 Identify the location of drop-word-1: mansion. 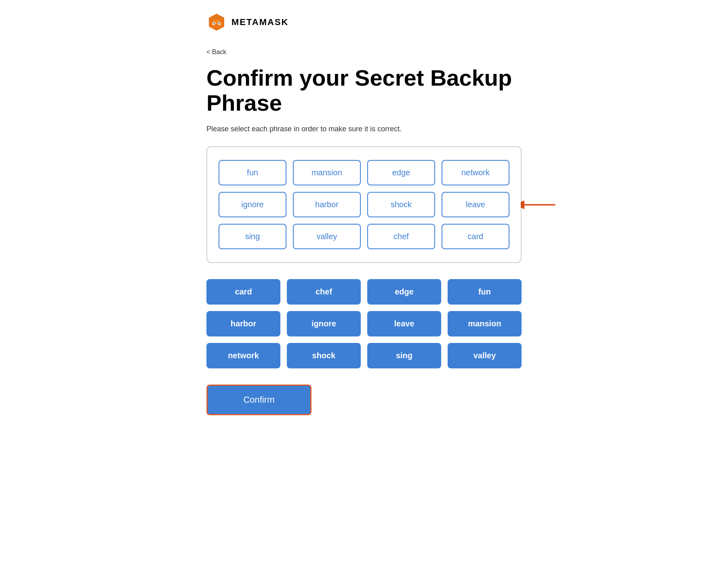
(327, 173).